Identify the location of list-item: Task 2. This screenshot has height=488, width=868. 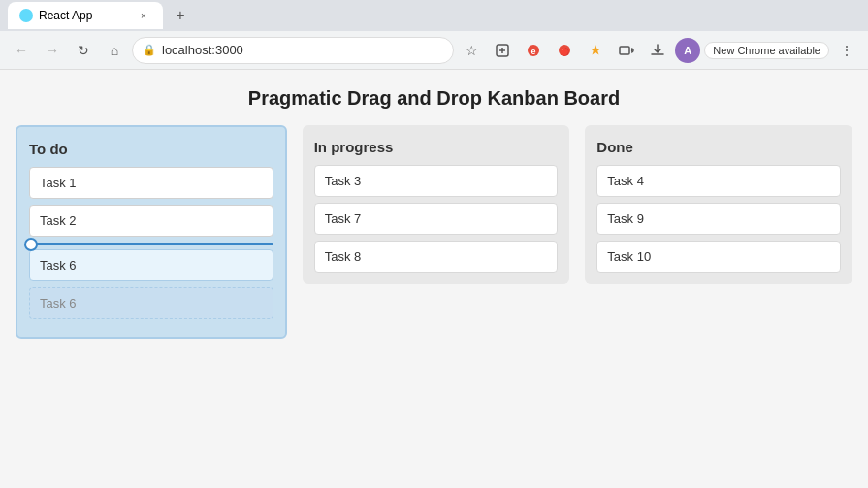
(151, 221).